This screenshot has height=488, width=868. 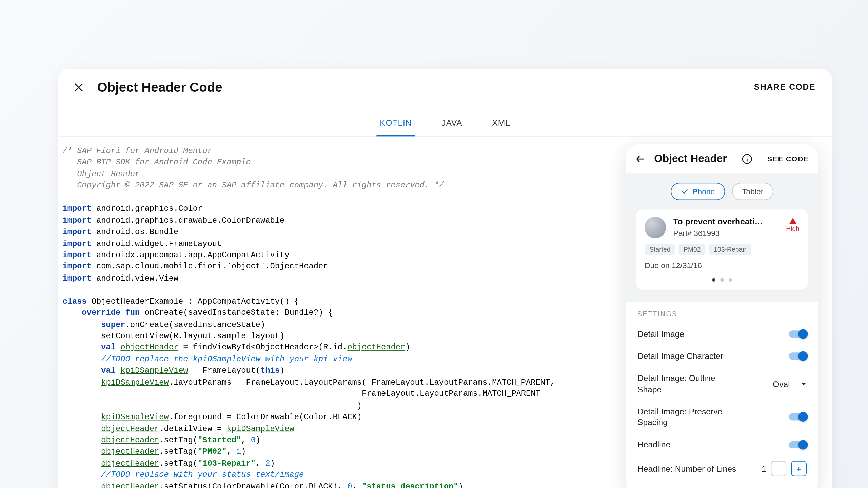 What do you see at coordinates (736, 233) in the screenshot?
I see `preview-subhead: Part# 361993` at bounding box center [736, 233].